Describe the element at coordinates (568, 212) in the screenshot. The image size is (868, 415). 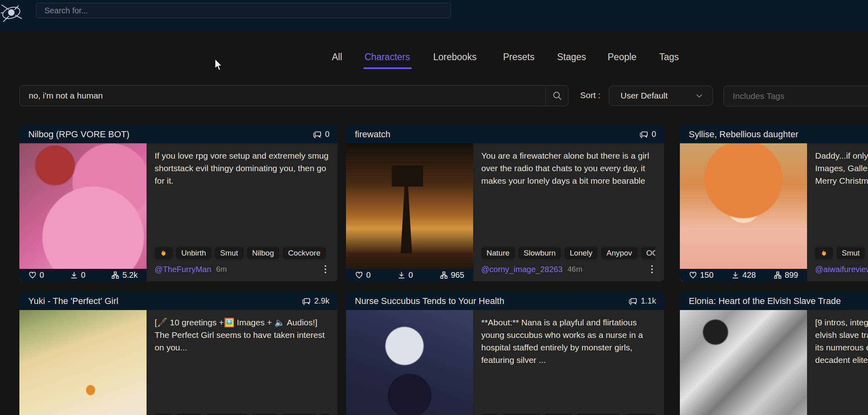
I see `card-content: You are a firewatcher alone but there is…` at that location.